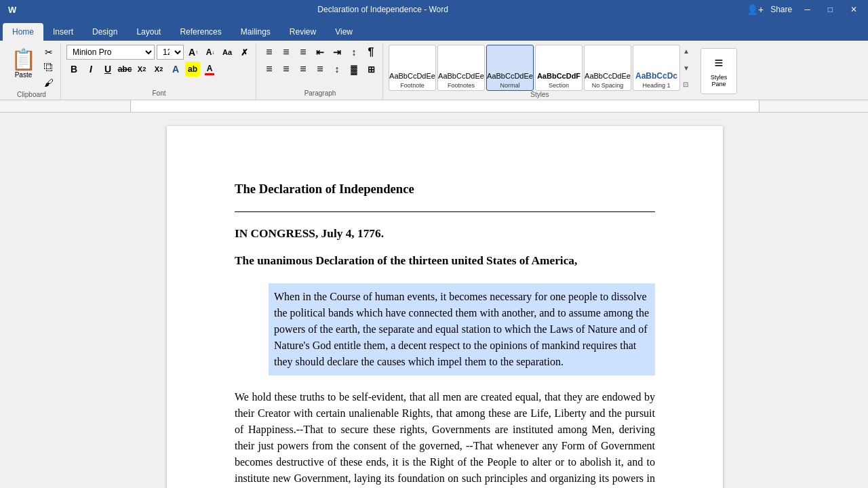 The width and height of the screenshot is (868, 488). Describe the element at coordinates (227, 52) in the screenshot. I see `change-case-button: Aa` at that location.